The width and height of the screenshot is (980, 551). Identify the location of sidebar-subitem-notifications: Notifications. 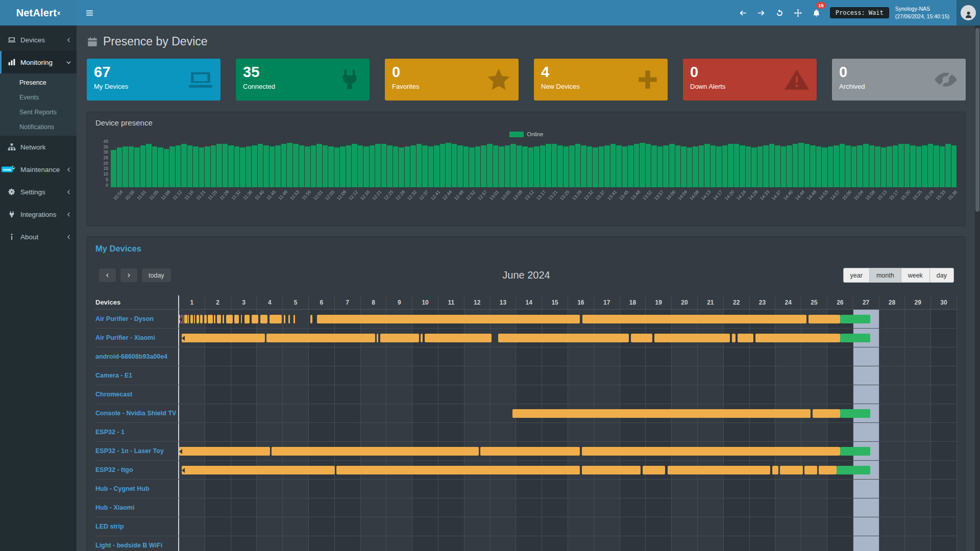
(38, 127).